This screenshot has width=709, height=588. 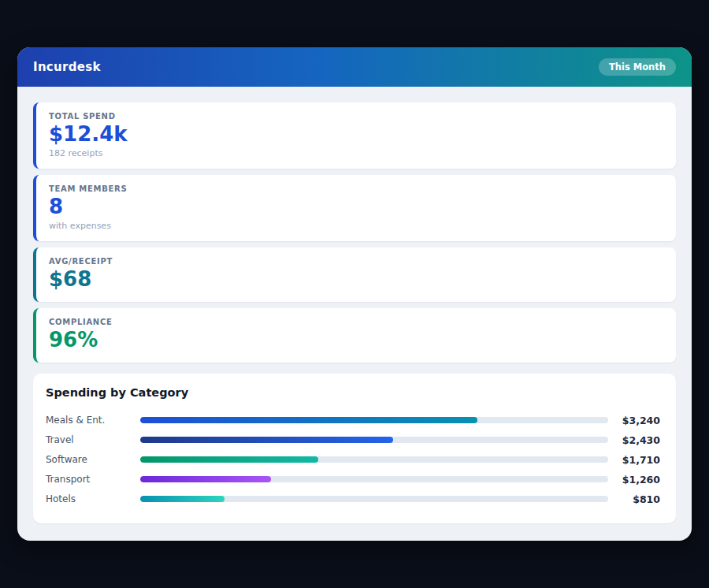 I want to click on app-header: Incurdesk This Month, so click(x=354, y=67).